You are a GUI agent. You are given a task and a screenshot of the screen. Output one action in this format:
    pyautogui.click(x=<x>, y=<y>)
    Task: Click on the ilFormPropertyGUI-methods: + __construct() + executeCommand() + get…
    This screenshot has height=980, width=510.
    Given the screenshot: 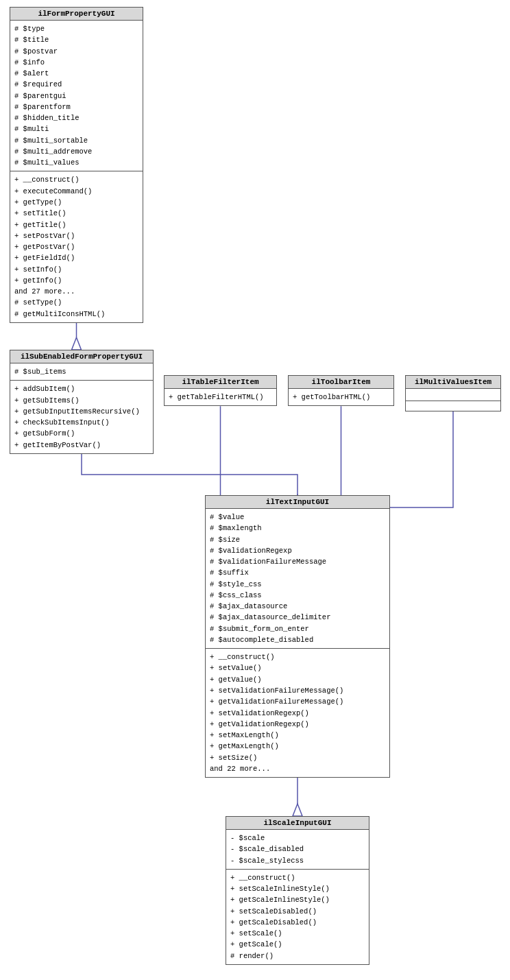 What is the action you would take?
    pyautogui.click(x=77, y=247)
    